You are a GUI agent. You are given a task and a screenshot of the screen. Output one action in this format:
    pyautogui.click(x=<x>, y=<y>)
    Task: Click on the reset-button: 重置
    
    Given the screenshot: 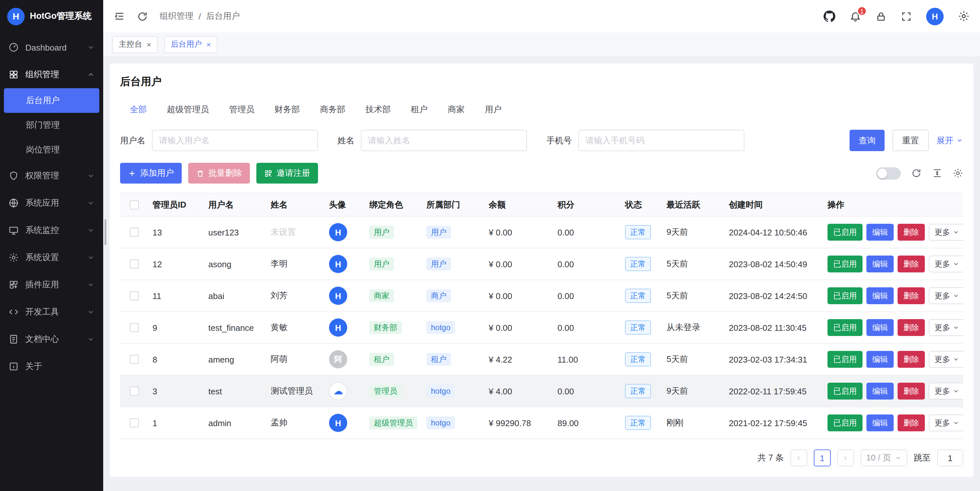 What is the action you would take?
    pyautogui.click(x=911, y=140)
    